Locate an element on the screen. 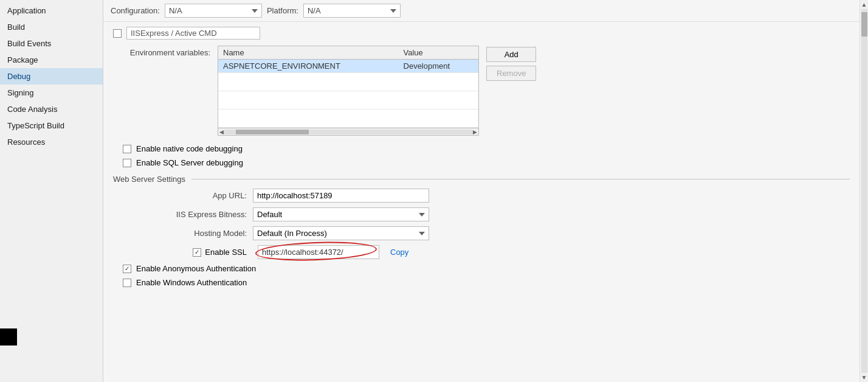 This screenshot has height=382, width=868. truncated-row is located at coordinates (481, 33).